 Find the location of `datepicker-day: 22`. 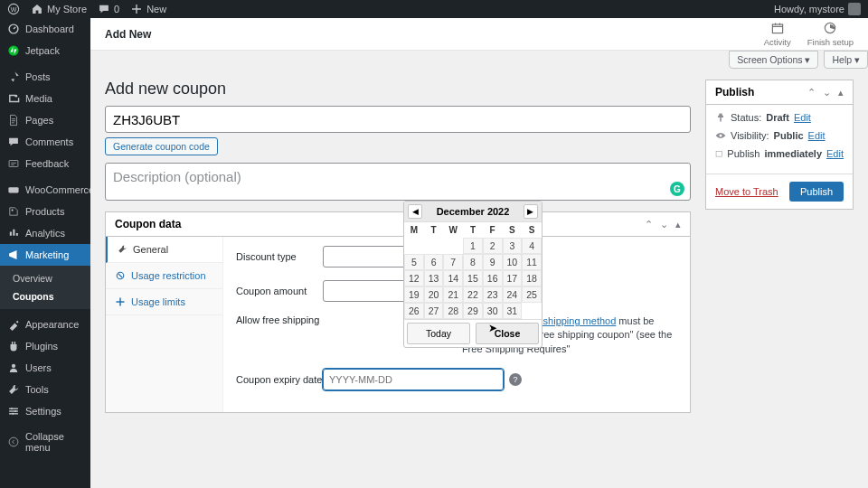

datepicker-day: 22 is located at coordinates (473, 295).